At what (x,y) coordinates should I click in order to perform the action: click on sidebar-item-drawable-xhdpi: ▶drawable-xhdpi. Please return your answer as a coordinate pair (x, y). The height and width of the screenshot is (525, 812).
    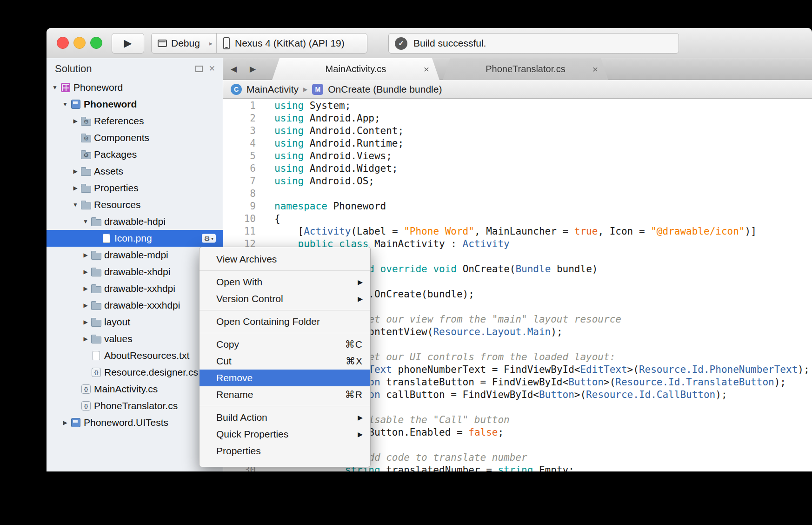
    Looking at the image, I should click on (135, 272).